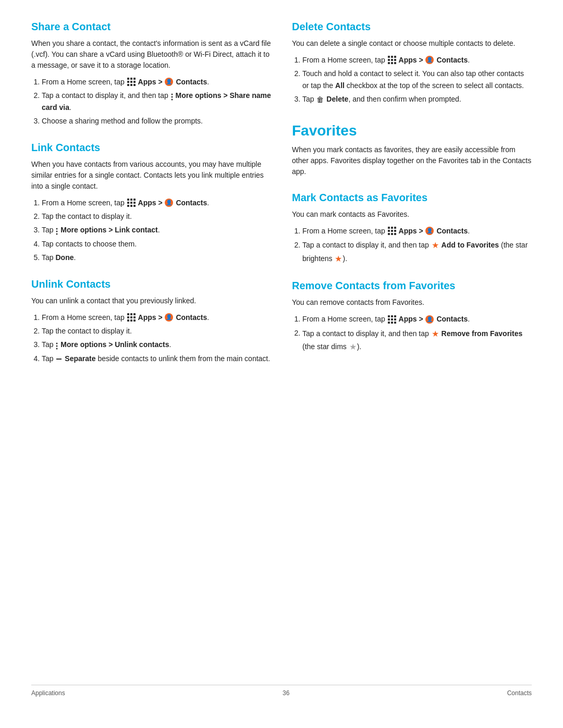 The image size is (563, 728). Describe the element at coordinates (417, 79) in the screenshot. I see `list-item: Touch and hold a contact to select it. Y…` at that location.